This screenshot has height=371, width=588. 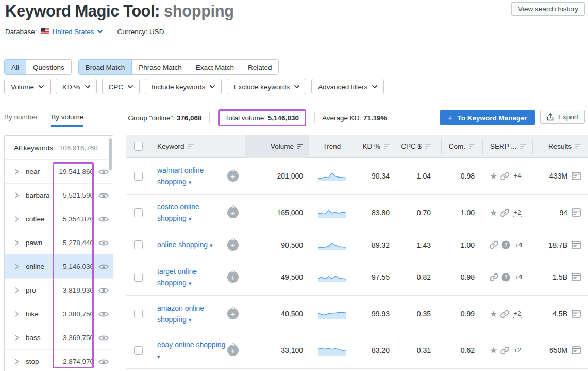 I want to click on tab-phrase-match: Phrase Match, so click(x=160, y=67).